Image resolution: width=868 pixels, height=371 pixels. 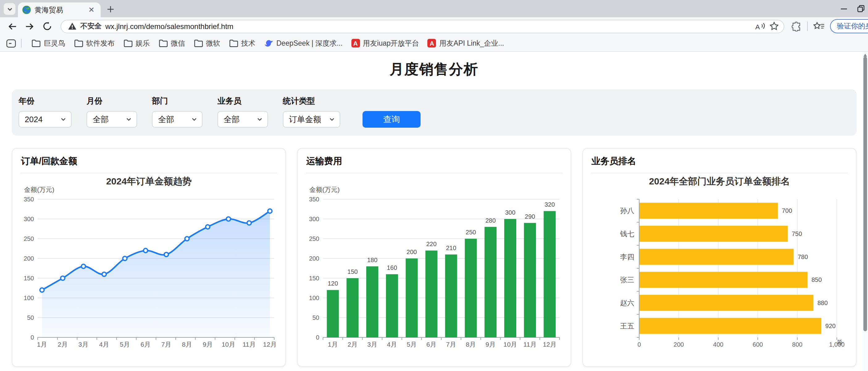 I want to click on tab-close-icon: ✕, so click(x=92, y=10).